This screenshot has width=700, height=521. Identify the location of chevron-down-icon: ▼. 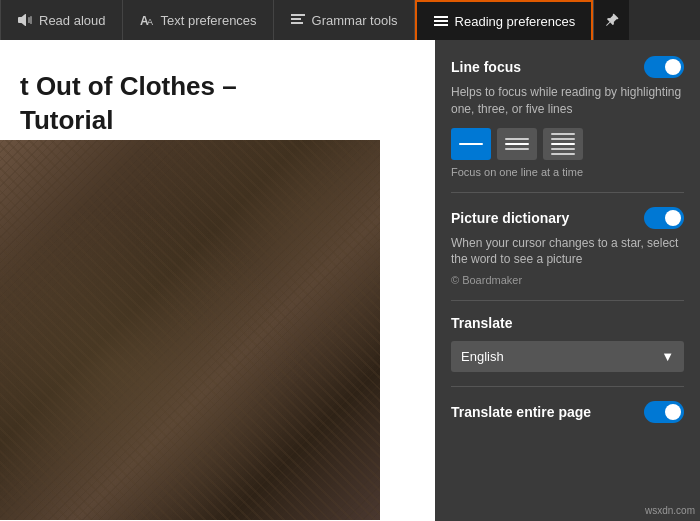
(668, 356).